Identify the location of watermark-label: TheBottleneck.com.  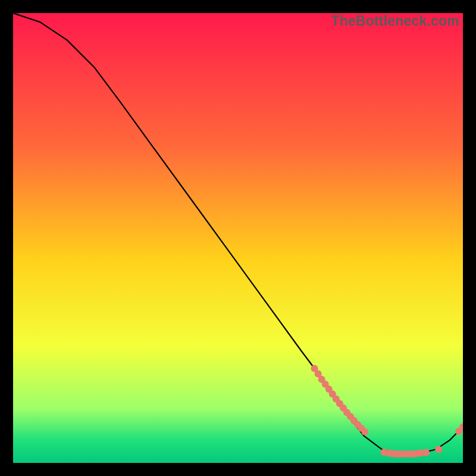
(395, 21).